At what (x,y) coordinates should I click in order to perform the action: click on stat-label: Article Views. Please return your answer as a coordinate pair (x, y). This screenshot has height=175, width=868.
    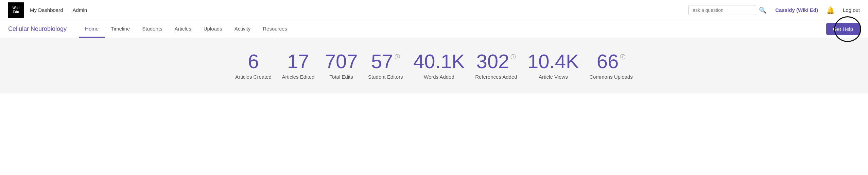
    Looking at the image, I should click on (553, 77).